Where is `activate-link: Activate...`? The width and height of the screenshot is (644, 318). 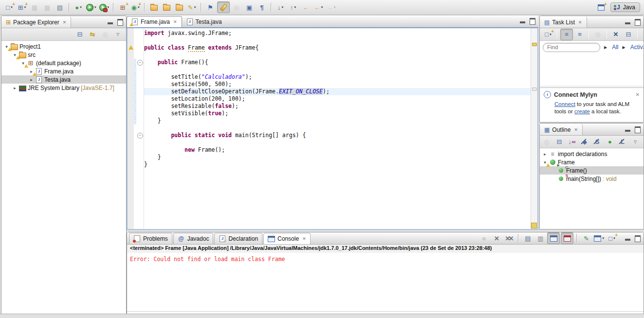 activate-link: Activate... is located at coordinates (637, 47).